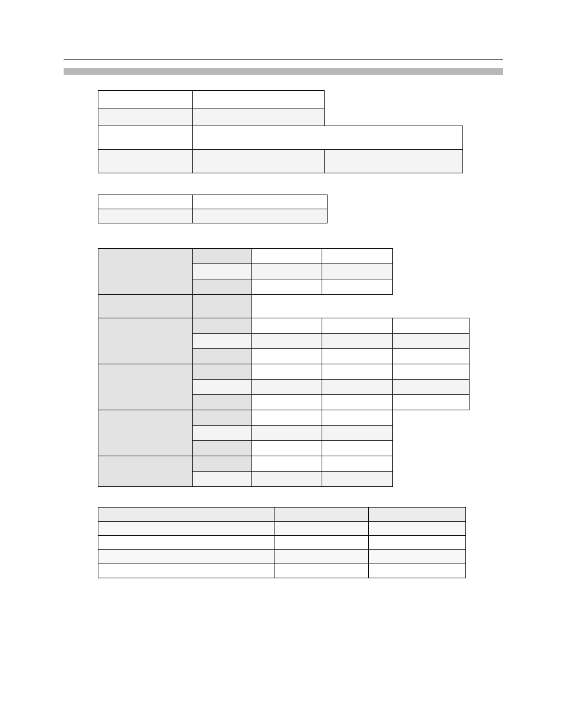  What do you see at coordinates (417, 557) in the screenshot?
I see `src-row2-file` at bounding box center [417, 557].